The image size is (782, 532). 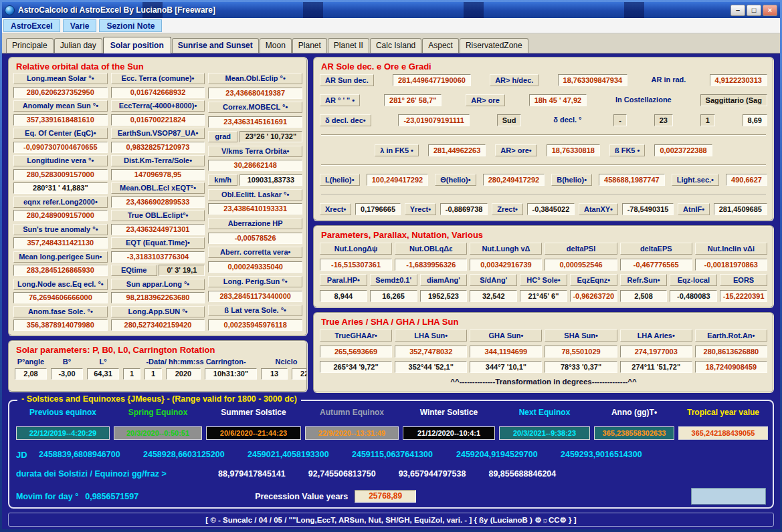 What do you see at coordinates (256, 238) in the screenshot?
I see `data-cell: -0,00578526` at bounding box center [256, 238].